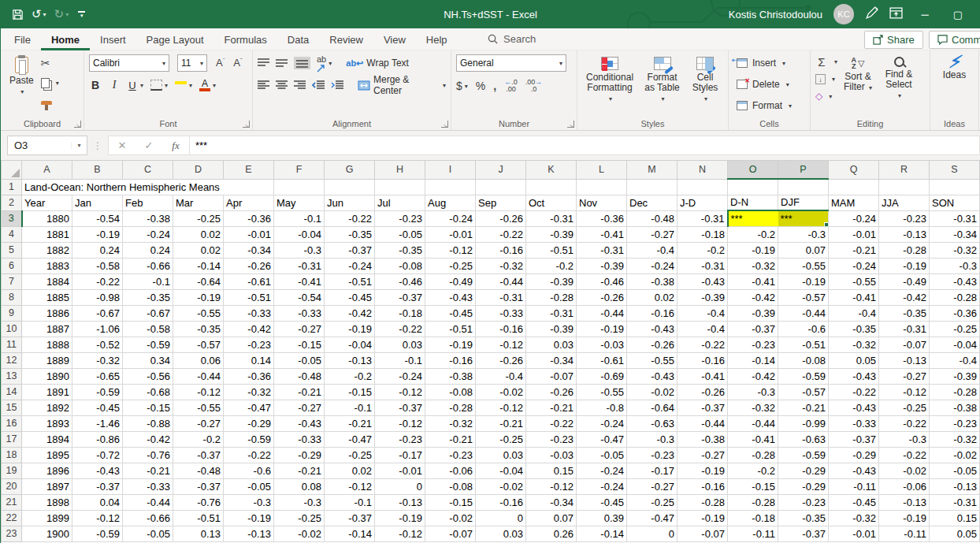 The width and height of the screenshot is (980, 543). What do you see at coordinates (703, 234) in the screenshot?
I see `cell-N4: -0.18` at bounding box center [703, 234].